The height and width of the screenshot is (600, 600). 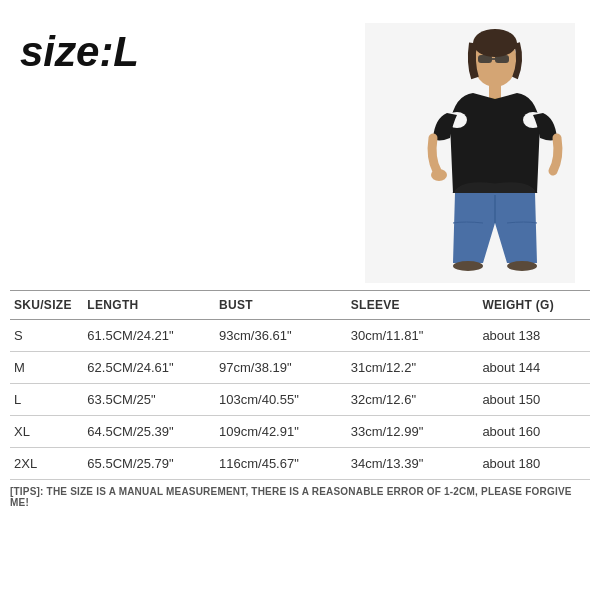 What do you see at coordinates (300, 400) in the screenshot?
I see `table-row: L 63.5CM/25" 103cm/40.55" 32cm/12.6" abo…` at bounding box center [300, 400].